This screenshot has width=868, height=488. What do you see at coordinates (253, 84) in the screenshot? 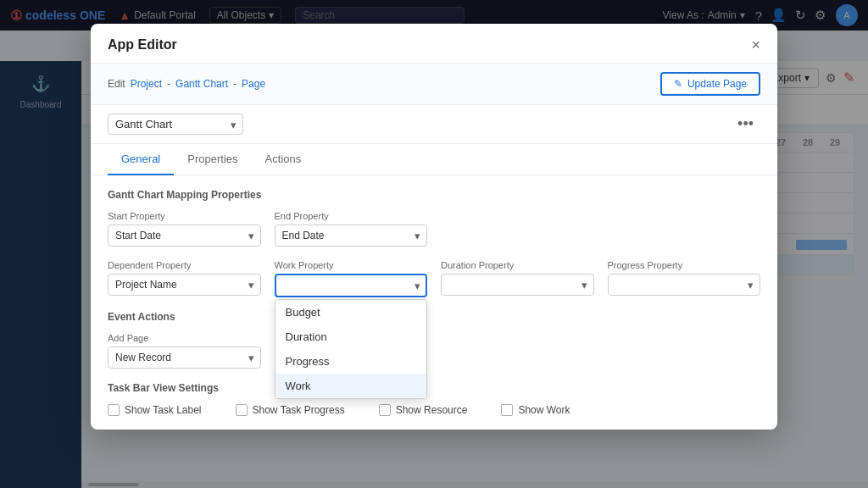
I see `breadcrumb-page: Page` at bounding box center [253, 84].